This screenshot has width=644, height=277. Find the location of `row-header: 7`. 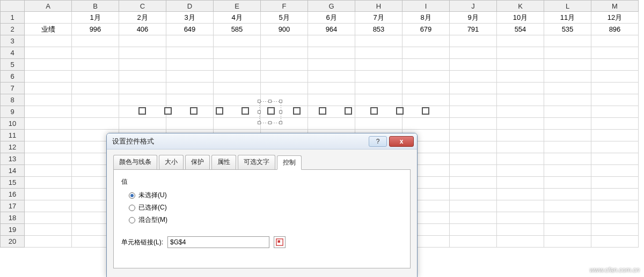

row-header: 7 is located at coordinates (12, 88).